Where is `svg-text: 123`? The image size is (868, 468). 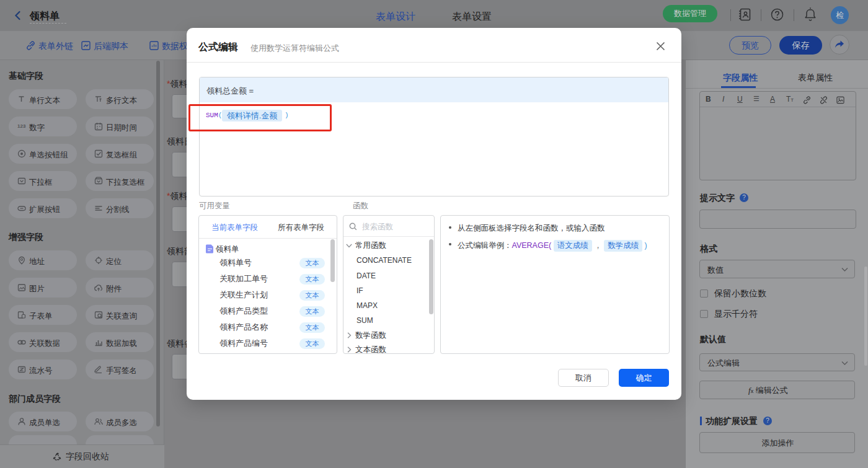 svg-text: 123 is located at coordinates (22, 126).